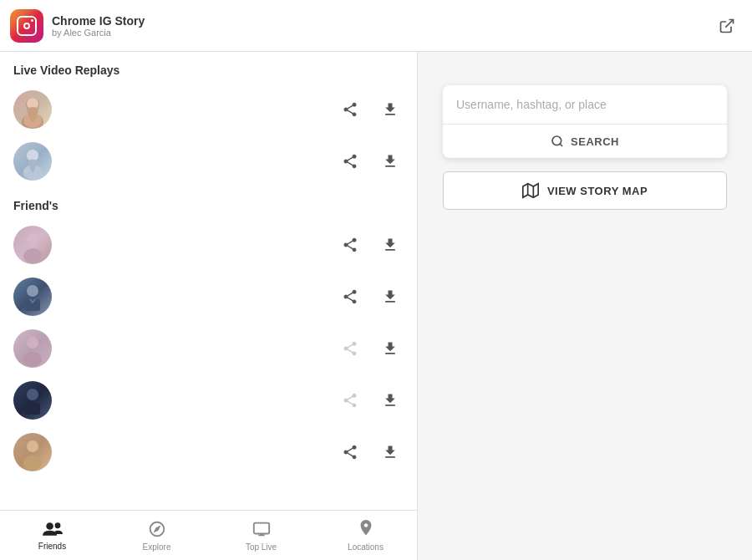 This screenshot has width=752, height=560. I want to click on header-left: Chrome IG Story by Alec Garcia, so click(77, 26).